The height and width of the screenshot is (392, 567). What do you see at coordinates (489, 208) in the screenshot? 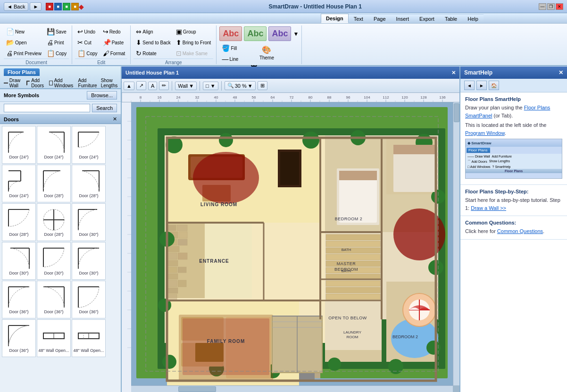
I see `sh-link-draw-wall: Draw a Wall >>` at bounding box center [489, 208].